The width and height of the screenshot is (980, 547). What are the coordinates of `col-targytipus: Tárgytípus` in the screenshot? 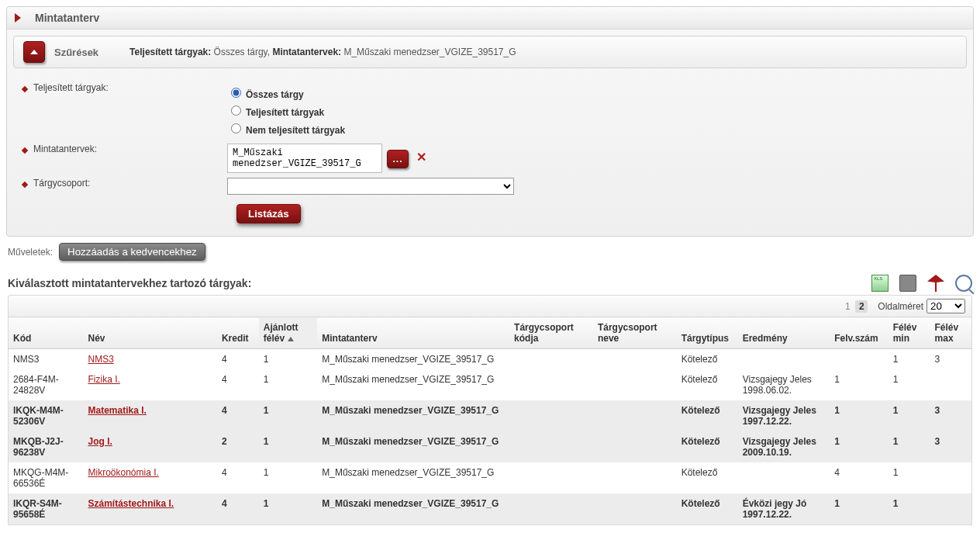 It's located at (707, 334).